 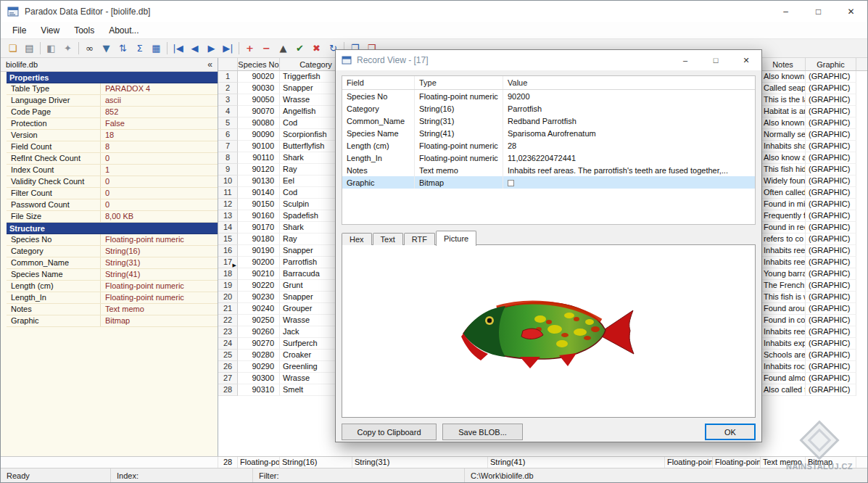 What do you see at coordinates (259, 146) in the screenshot?
I see `cell-species-no: 90100` at bounding box center [259, 146].